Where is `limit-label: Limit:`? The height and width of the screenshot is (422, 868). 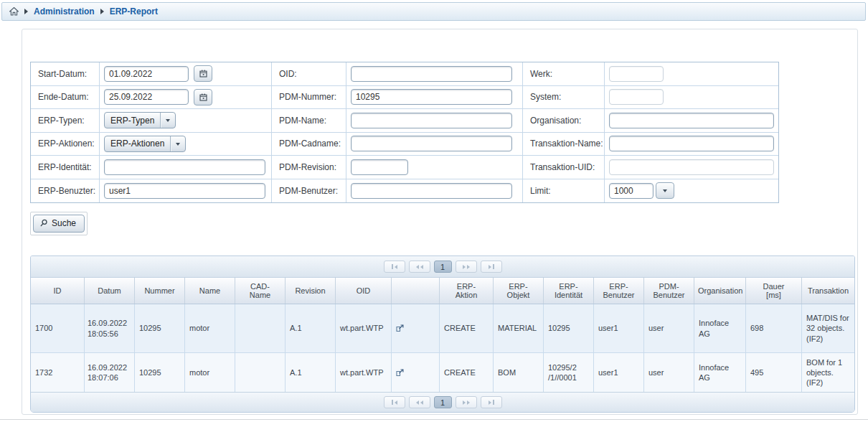 limit-label: Limit: is located at coordinates (564, 191).